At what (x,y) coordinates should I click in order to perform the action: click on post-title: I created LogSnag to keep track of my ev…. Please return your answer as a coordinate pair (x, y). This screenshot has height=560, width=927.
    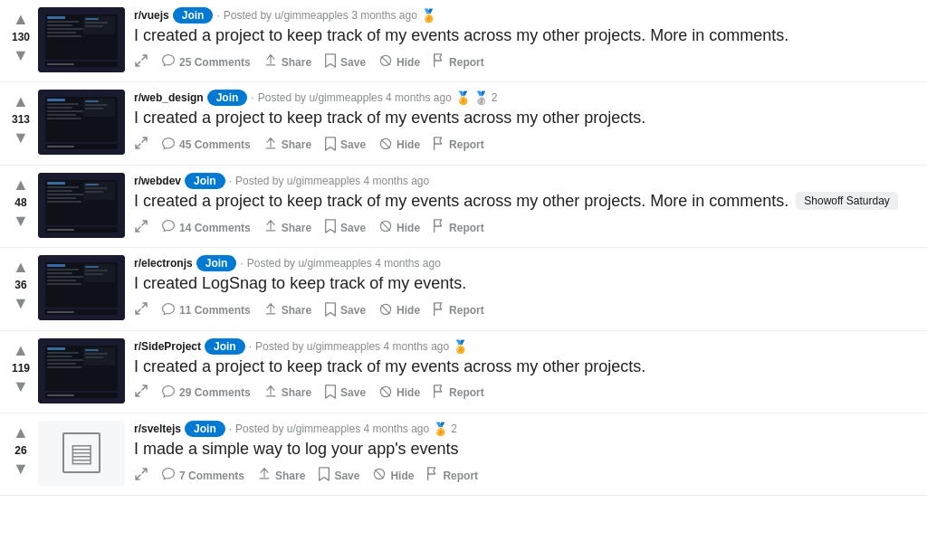
    Looking at the image, I should click on (301, 284).